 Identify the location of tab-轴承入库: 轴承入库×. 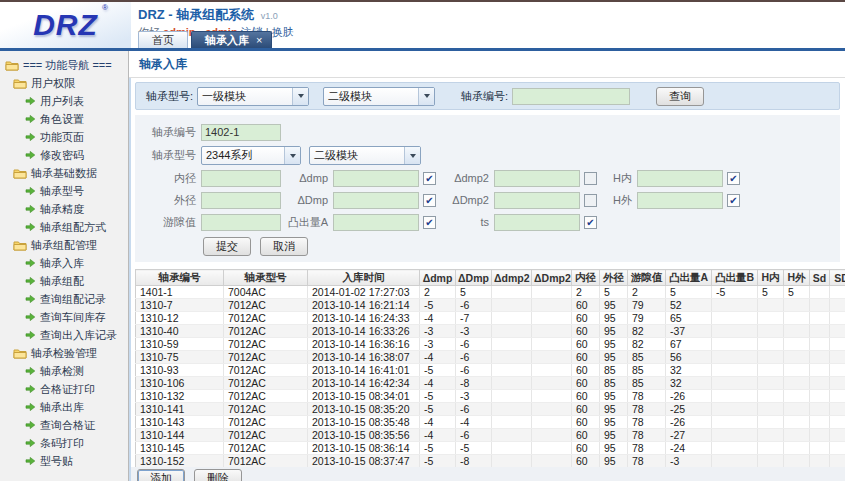
(232, 40).